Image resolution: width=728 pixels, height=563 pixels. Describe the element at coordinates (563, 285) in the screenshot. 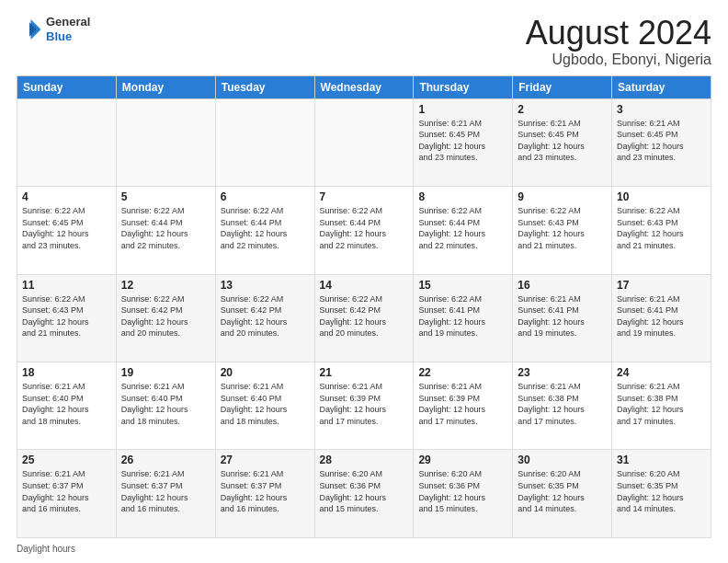

I see `day-number: 16` at that location.